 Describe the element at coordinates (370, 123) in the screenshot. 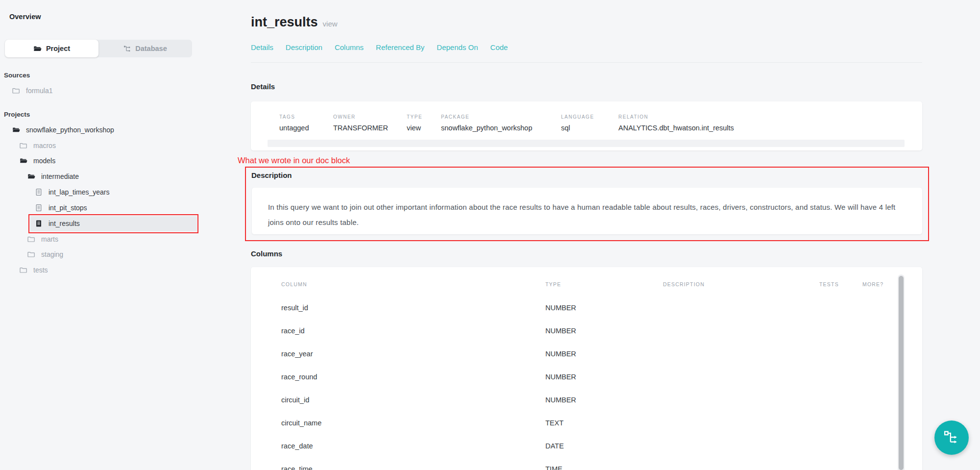

I see `field-owner: OWNER TRANSFORMER` at that location.